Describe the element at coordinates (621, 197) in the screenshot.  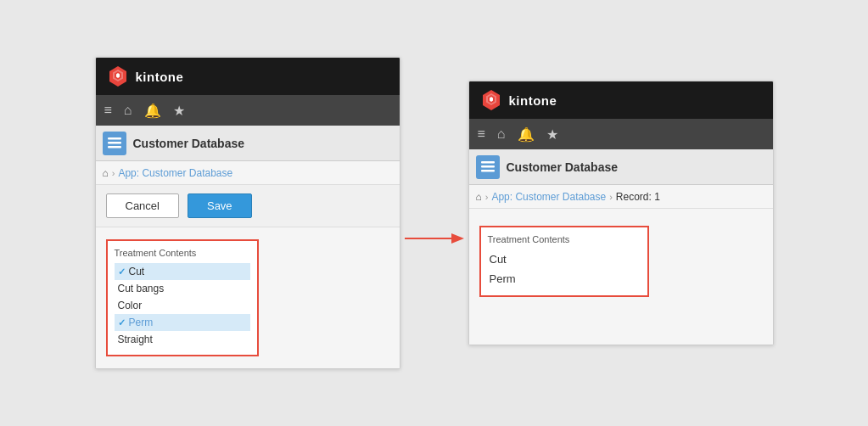
I see `right-breadcrumb: ⌂ › App: Customer Database › Record: 1` at that location.